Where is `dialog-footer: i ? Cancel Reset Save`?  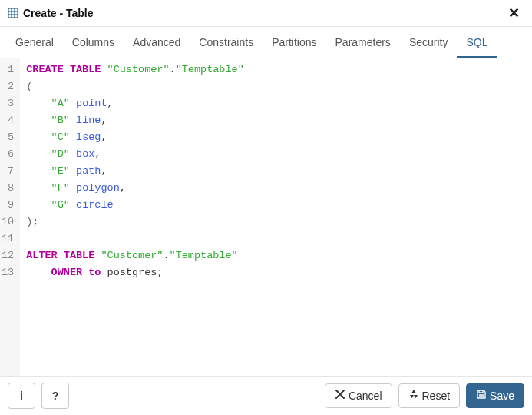
dialog-footer: i ? Cancel Reset Save is located at coordinates (266, 395).